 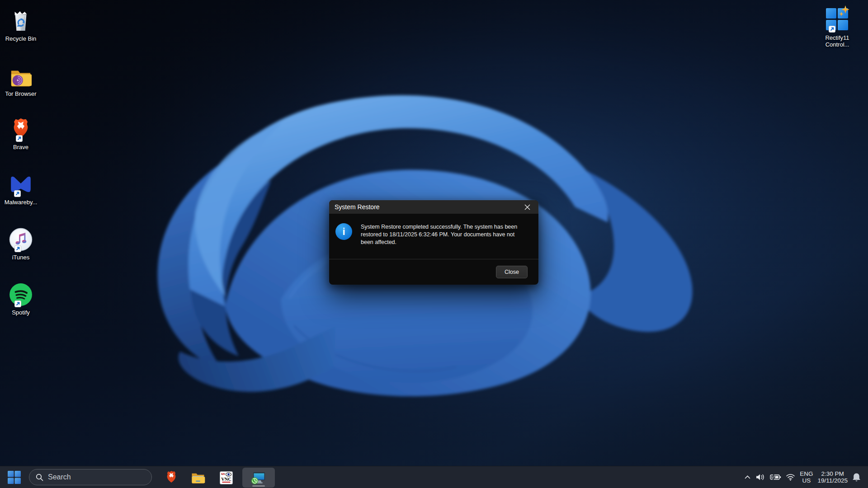 What do you see at coordinates (198, 478) in the screenshot?
I see `taskbar-app-file-explorer` at bounding box center [198, 478].